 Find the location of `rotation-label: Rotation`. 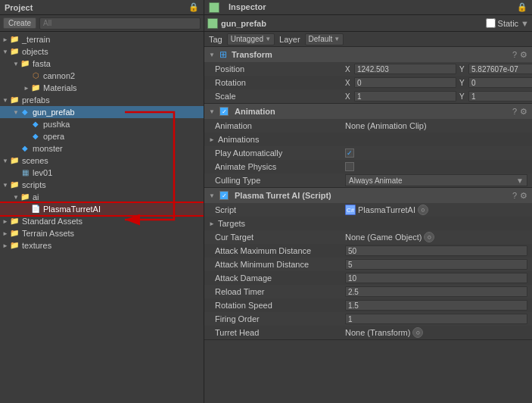

rotation-label: Rotation is located at coordinates (277, 83).